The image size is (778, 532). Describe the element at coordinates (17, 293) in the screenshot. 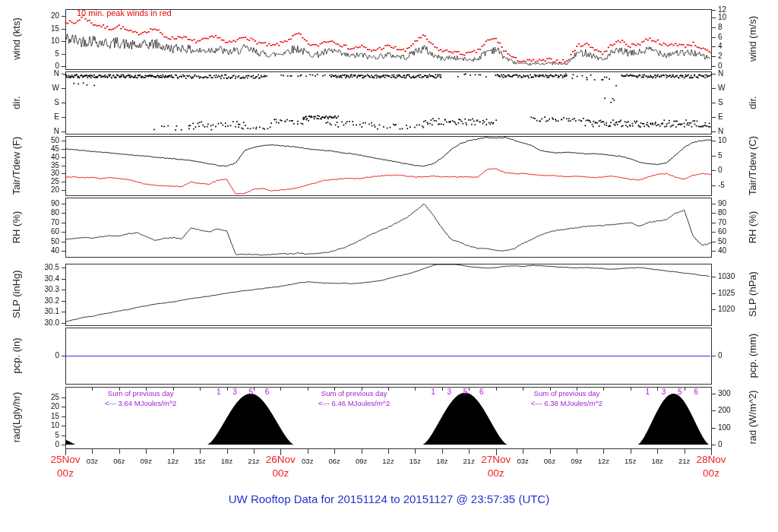

I see `slp-left-axis-title: SLP (inHg)` at that location.